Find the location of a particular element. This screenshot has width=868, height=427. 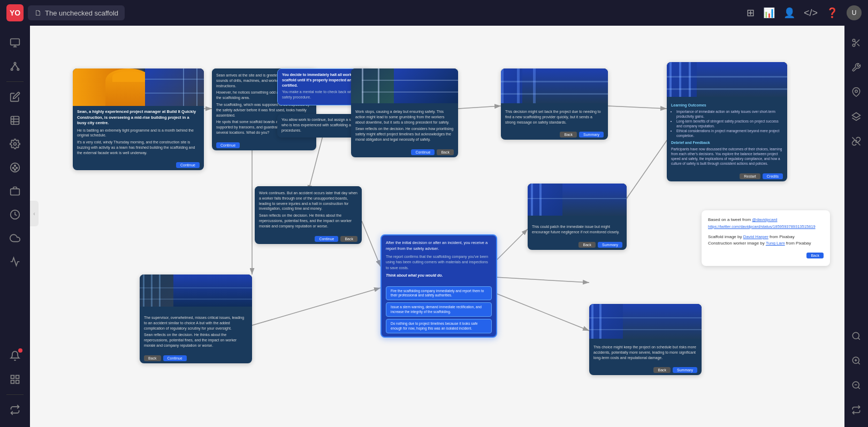

davidpcard-link: @davidpcard is located at coordinates (764, 219).